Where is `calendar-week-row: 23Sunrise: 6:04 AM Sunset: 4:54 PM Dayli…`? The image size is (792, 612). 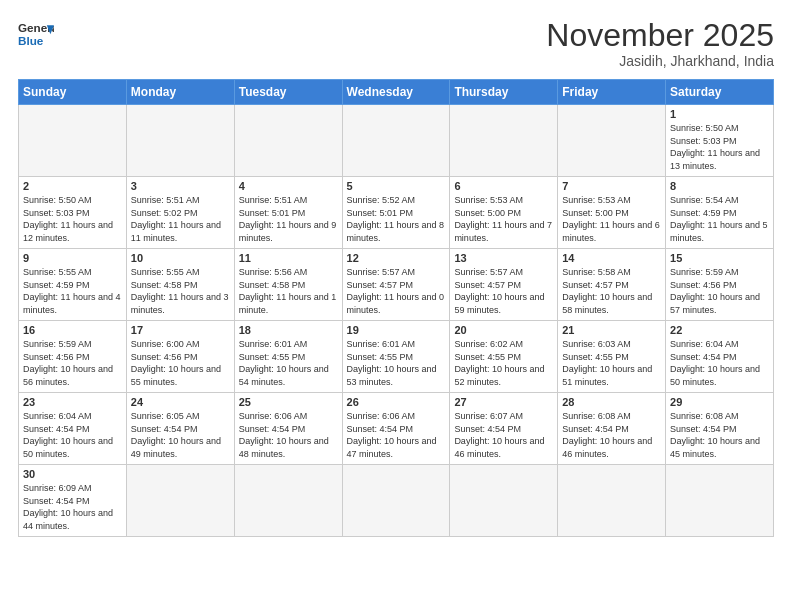
calendar-week-row: 23Sunrise: 6:04 AM Sunset: 4:54 PM Dayli… is located at coordinates (396, 429).